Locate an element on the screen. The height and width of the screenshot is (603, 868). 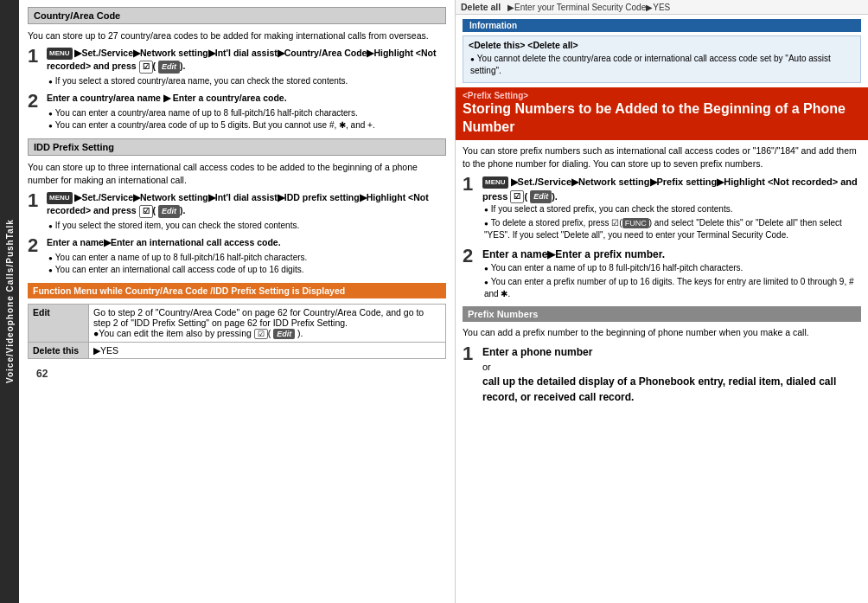
key-box2: ☑ is located at coordinates (146, 212).